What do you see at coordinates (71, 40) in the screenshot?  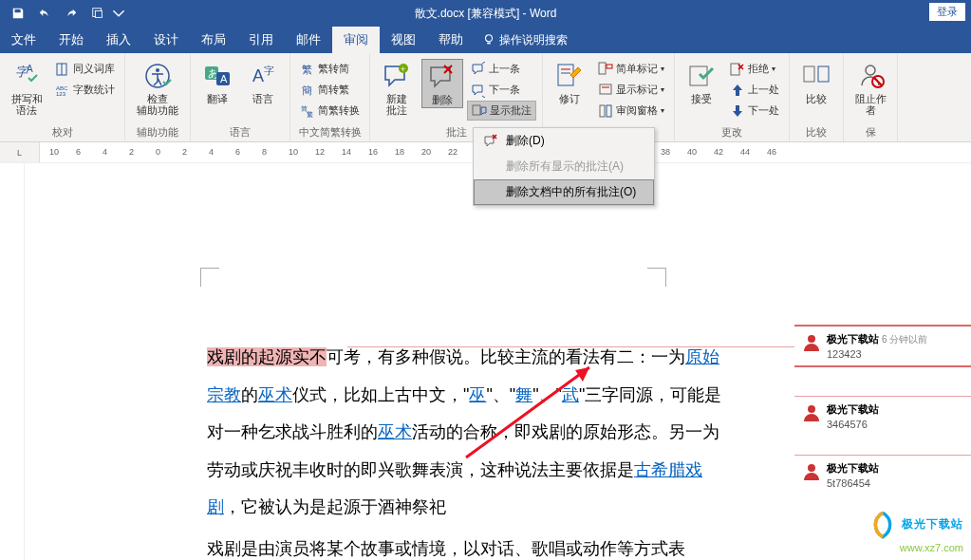 I see `tab-home: 开始` at bounding box center [71, 40].